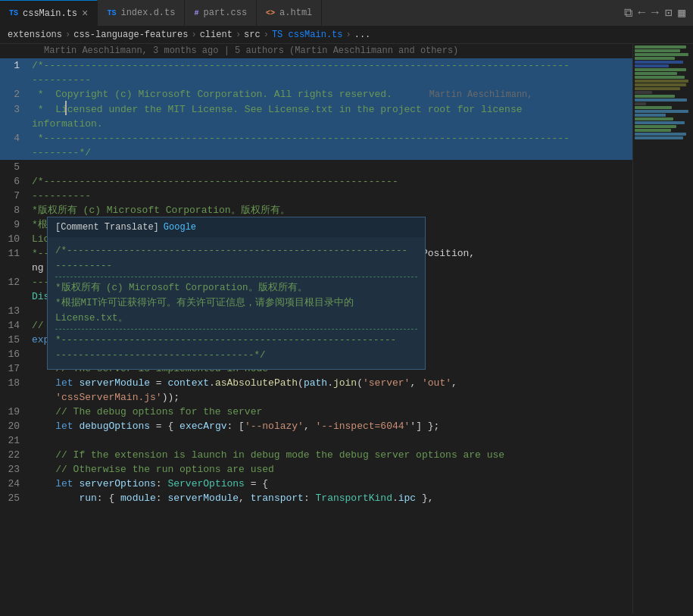 This screenshot has height=616, width=693. What do you see at coordinates (14, 109) in the screenshot?
I see `line-number-3: 3` at bounding box center [14, 109].